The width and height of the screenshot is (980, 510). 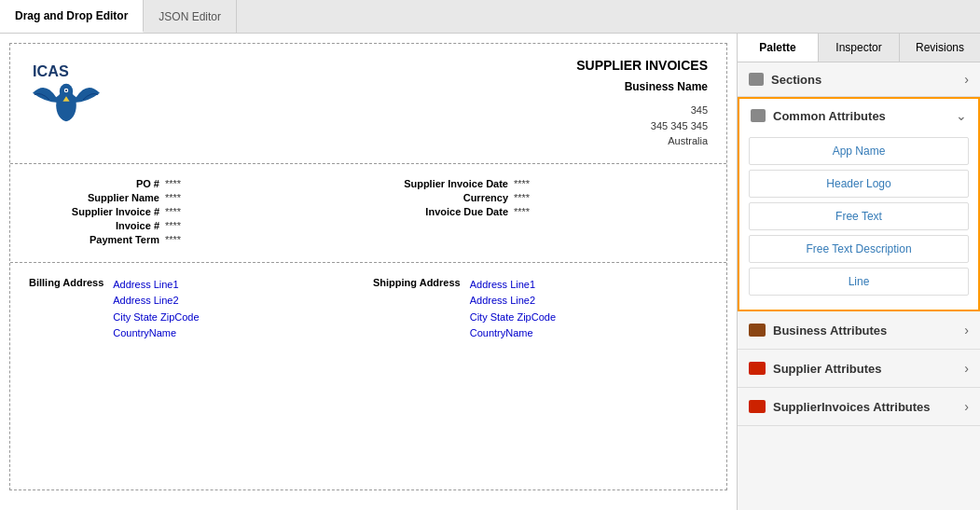 I want to click on supplier-invoices-attributes-row: SupplierInvoices Attributes ›, so click(x=859, y=407).